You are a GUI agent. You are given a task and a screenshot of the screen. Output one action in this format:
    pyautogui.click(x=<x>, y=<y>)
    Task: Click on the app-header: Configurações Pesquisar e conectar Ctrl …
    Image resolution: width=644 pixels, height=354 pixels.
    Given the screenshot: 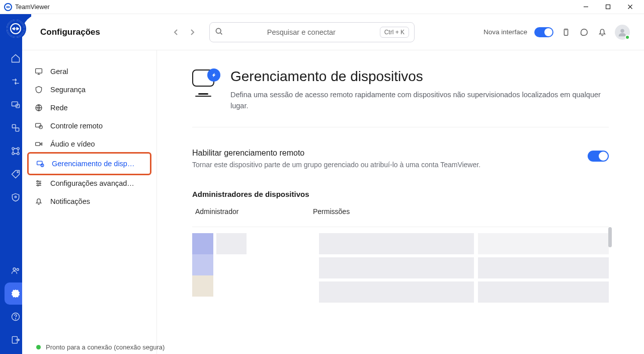 What is the action you would take?
    pyautogui.click(x=333, y=32)
    